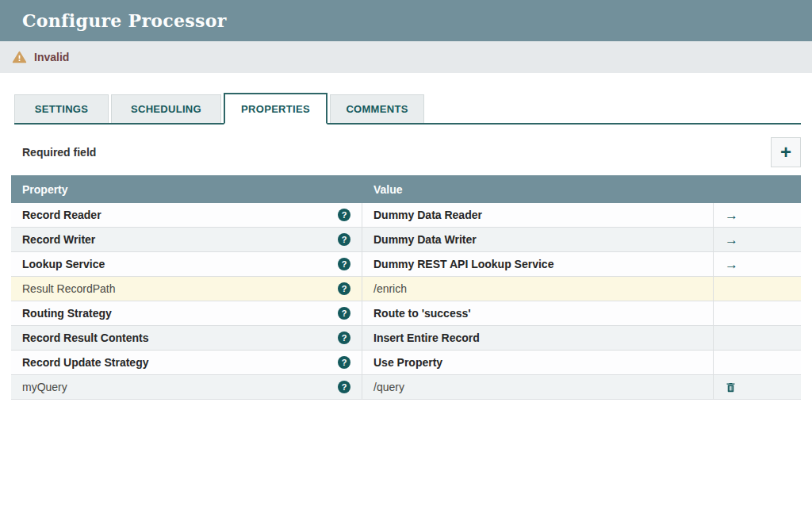 The image size is (812, 525). Describe the element at coordinates (59, 240) in the screenshot. I see `property-name: Record Writer` at that location.